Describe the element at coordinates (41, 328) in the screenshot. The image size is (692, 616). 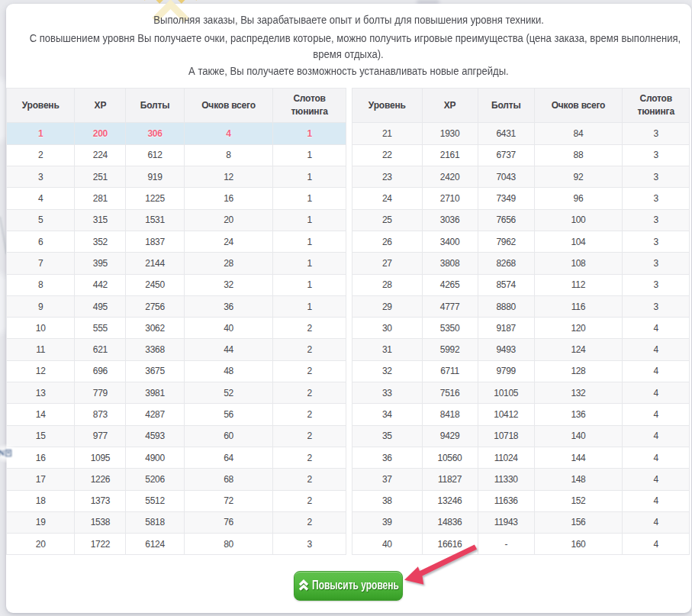
I see `table-cell: 10` at that location.